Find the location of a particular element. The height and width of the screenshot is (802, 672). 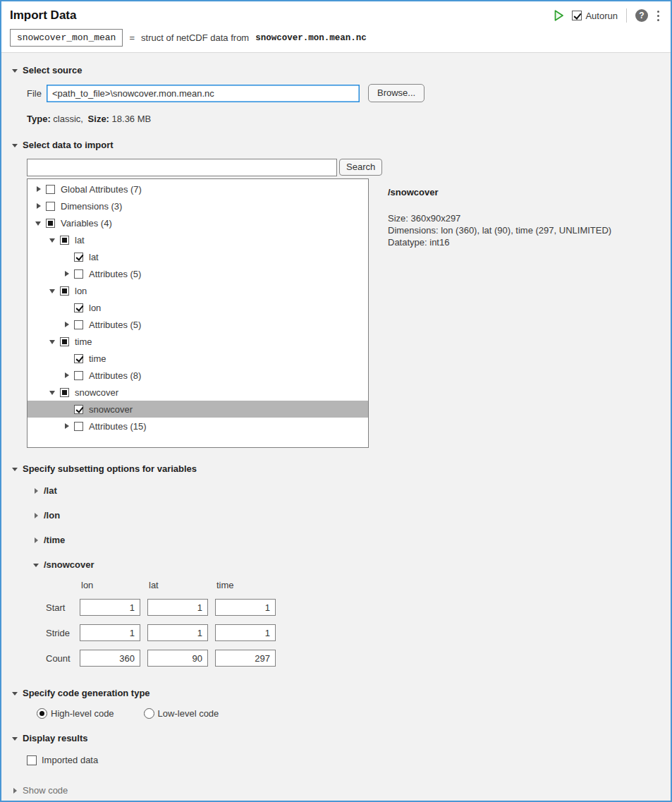

tree-row-lon-group: lon is located at coordinates (197, 291).